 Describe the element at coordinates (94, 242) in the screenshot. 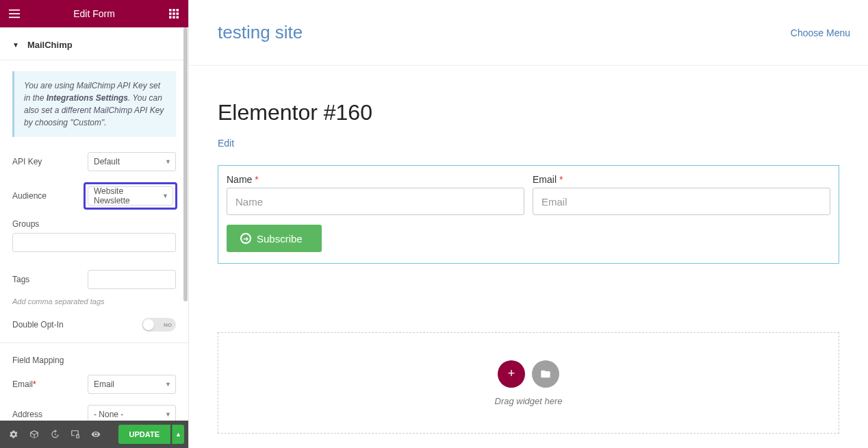

I see `groups-input` at that location.